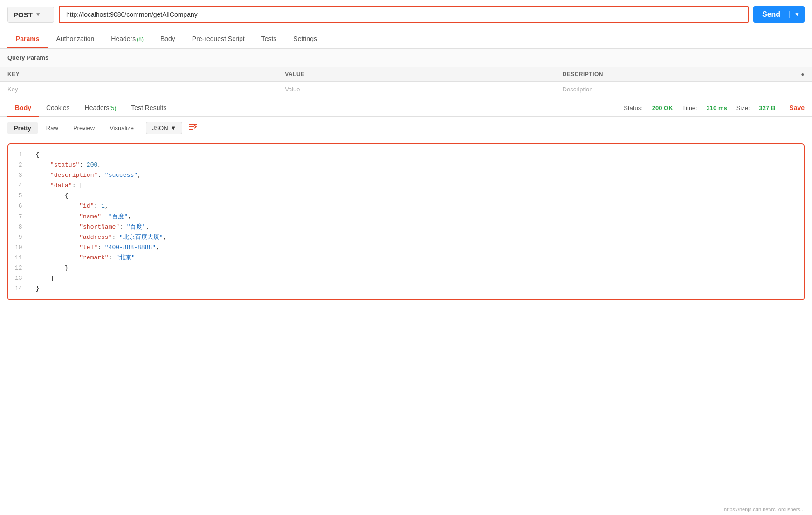 This screenshot has height=515, width=812. What do you see at coordinates (406, 58) in the screenshot?
I see `query-params-label: Query Params` at bounding box center [406, 58].